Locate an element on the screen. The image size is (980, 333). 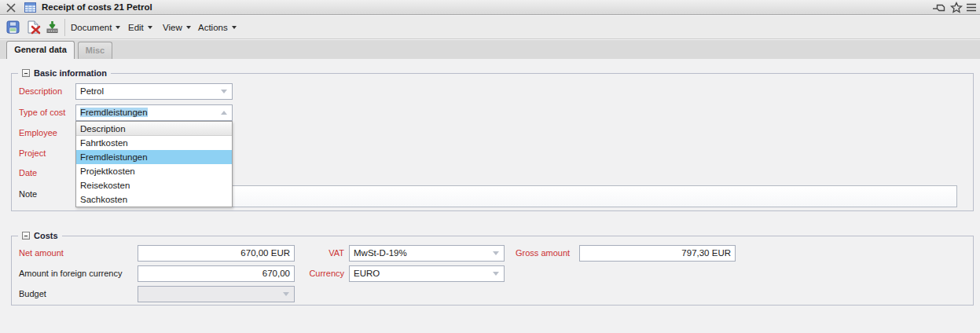
save-icon is located at coordinates (13, 27).